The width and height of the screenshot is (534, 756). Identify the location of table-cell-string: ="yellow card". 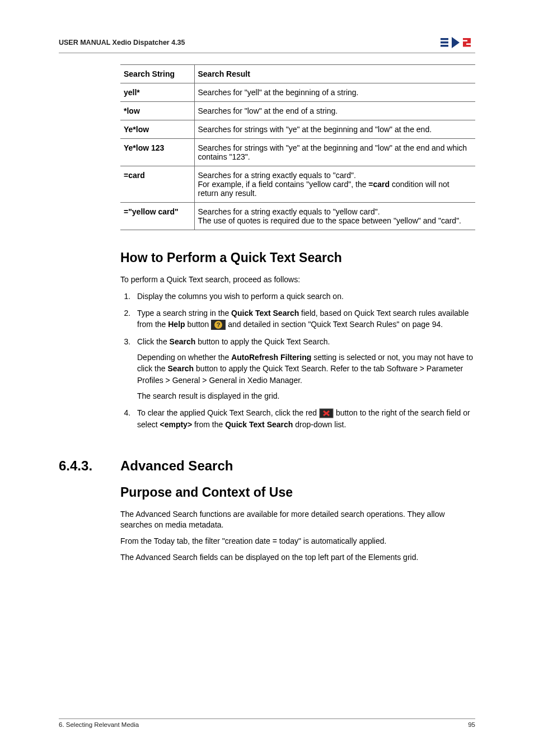
(157, 216).